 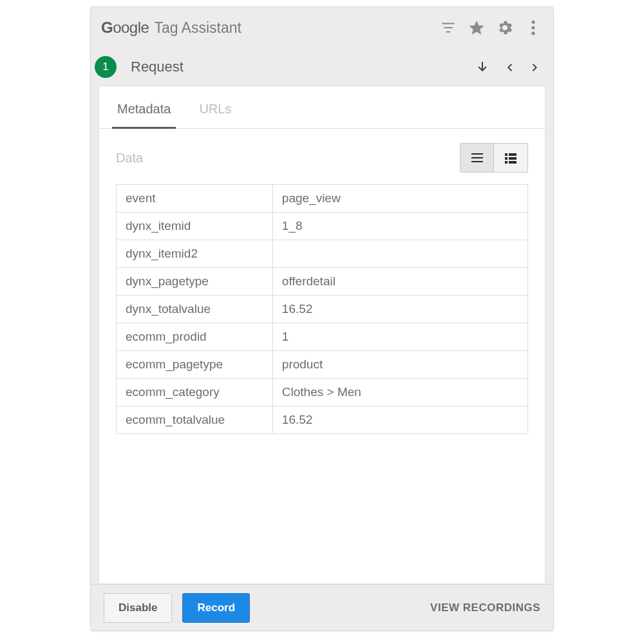 What do you see at coordinates (194, 254) in the screenshot?
I see `data-key: dynx_itemid2` at bounding box center [194, 254].